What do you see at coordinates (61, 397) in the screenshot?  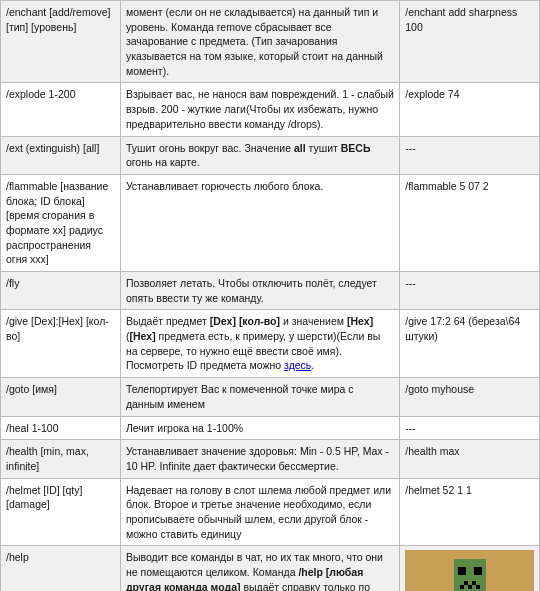 I see `command-cell: /goto [имя]` at bounding box center [61, 397].